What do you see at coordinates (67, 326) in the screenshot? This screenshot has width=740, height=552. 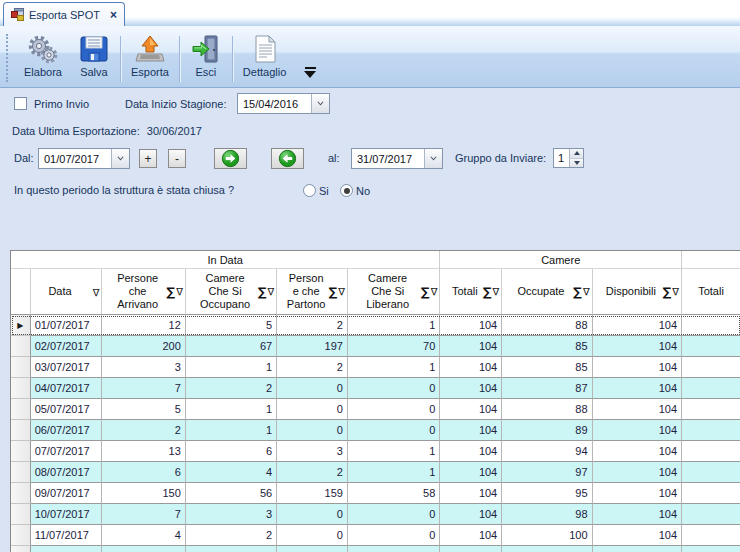 I see `cell-date: 01/07/2017` at bounding box center [67, 326].